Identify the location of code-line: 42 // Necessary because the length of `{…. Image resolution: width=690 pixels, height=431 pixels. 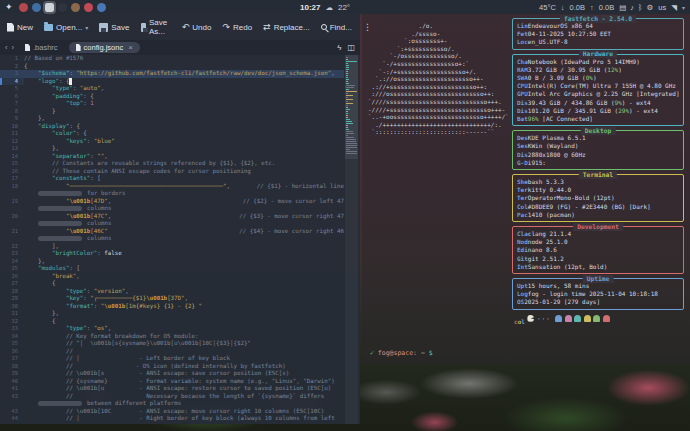
(172, 397).